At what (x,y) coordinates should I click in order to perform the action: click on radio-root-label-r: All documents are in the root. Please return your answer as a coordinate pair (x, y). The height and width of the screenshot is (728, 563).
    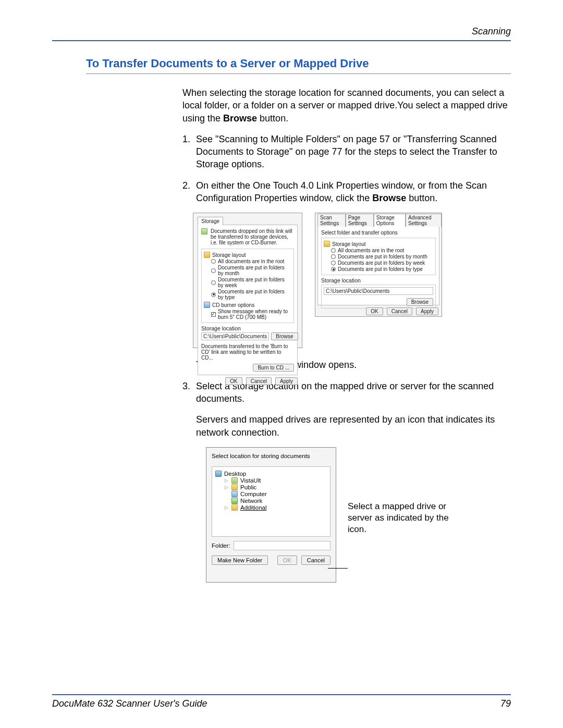
    Looking at the image, I should click on (371, 250).